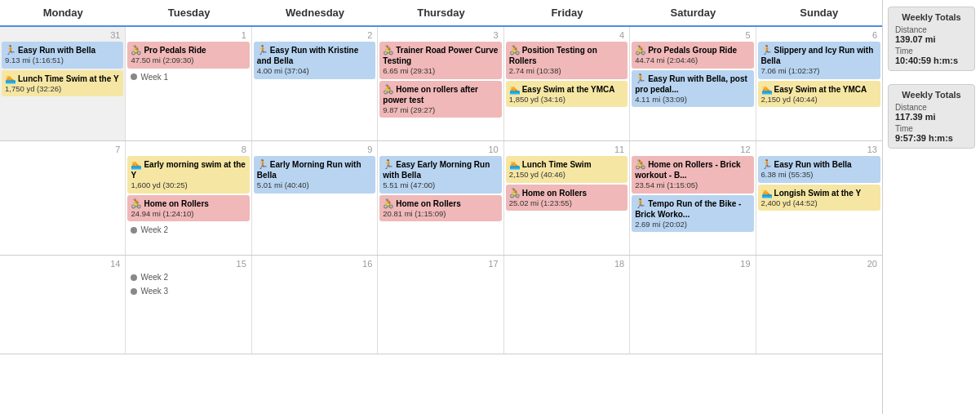 The image size is (980, 414). Describe the element at coordinates (315, 170) in the screenshot. I see `activity-title: 🏃Early Morning Run with Bella` at that location.